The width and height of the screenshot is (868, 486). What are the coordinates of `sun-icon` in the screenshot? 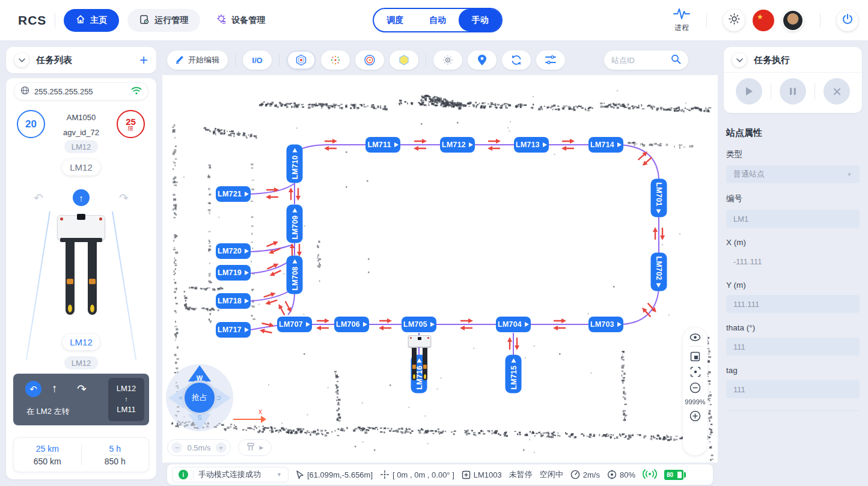 It's located at (735, 20).